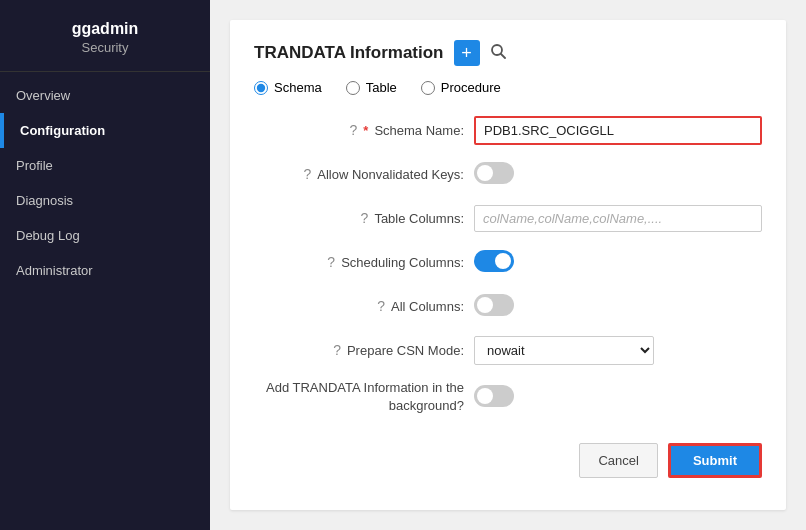 Image resolution: width=806 pixels, height=530 pixels. Describe the element at coordinates (618, 262) in the screenshot. I see `scheduling-columns-control` at that location.